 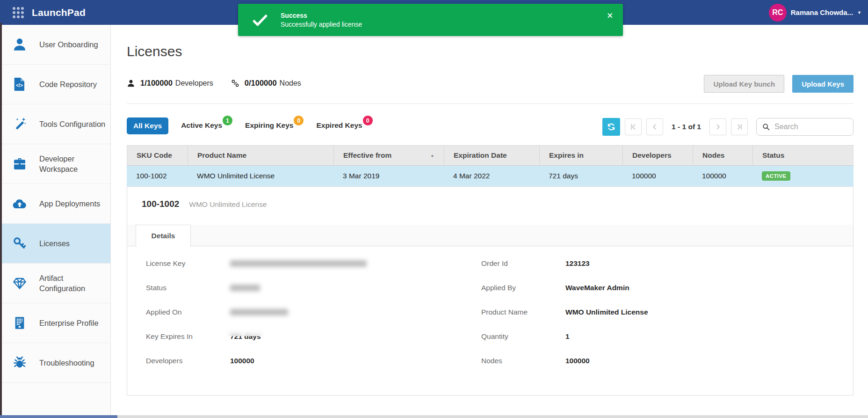 I want to click on field-value: 123123, so click(x=578, y=264).